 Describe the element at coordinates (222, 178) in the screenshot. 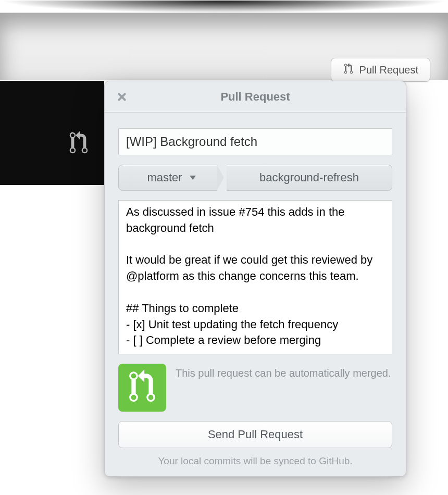

I see `branch-arrow-icon` at that location.